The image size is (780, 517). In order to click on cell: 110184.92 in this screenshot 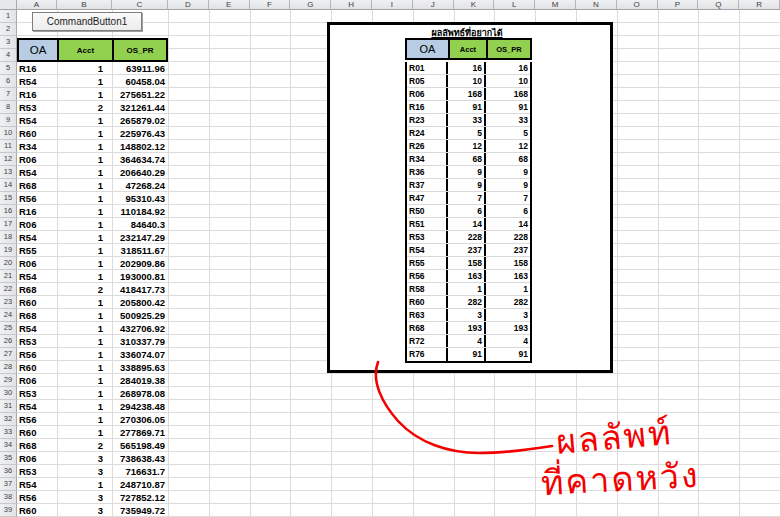, I will do `click(140, 212)`.